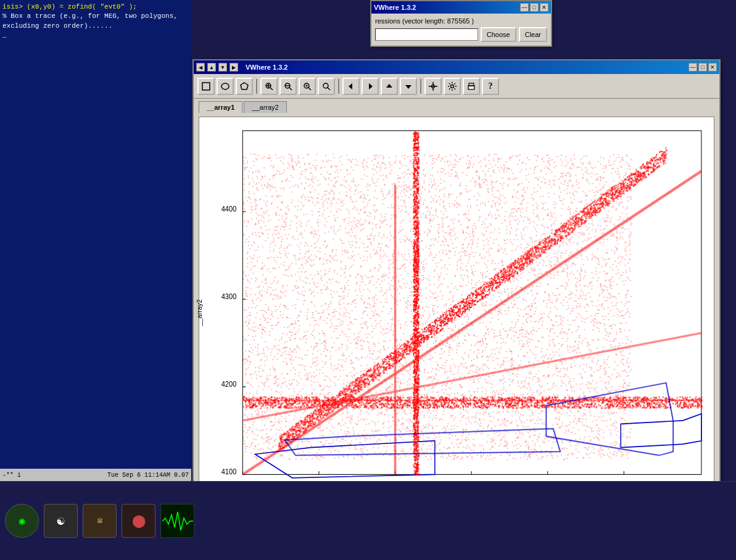  I want to click on status-text: -** i, so click(12, 475).